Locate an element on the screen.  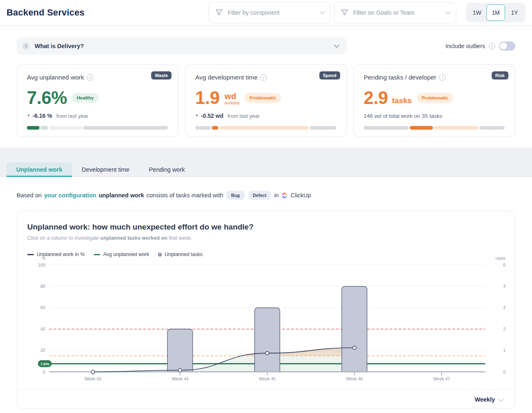
note-connector: in is located at coordinates (276, 195).